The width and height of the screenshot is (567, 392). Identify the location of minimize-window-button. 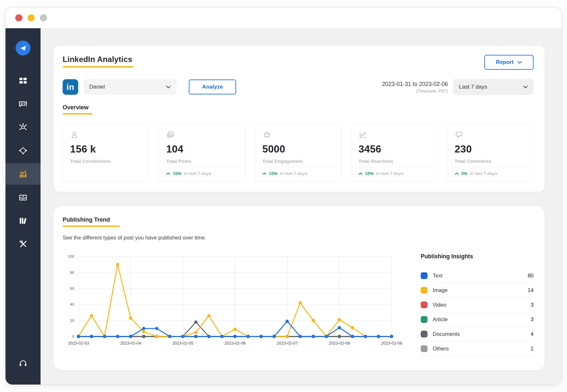
(31, 18).